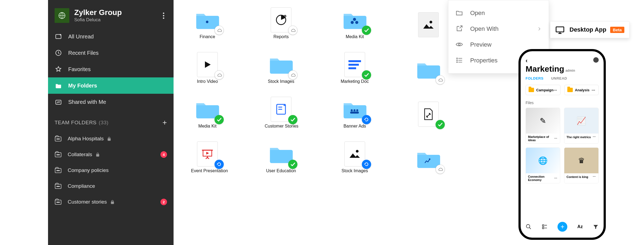 The width and height of the screenshot is (644, 245). I want to click on file-item: Finance, so click(207, 24).